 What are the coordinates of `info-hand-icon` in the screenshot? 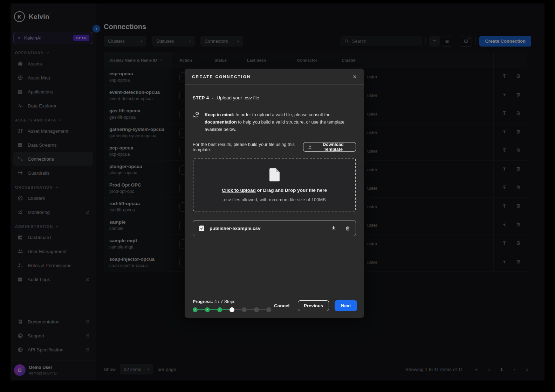 It's located at (197, 122).